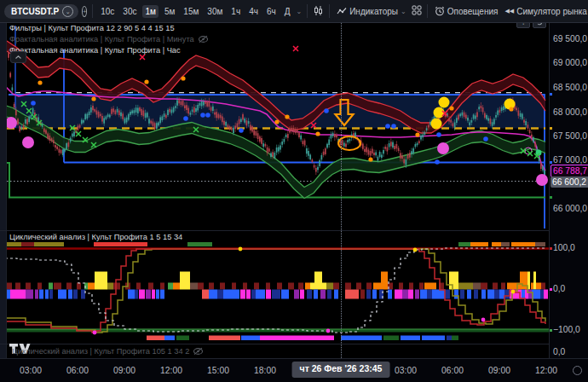  What do you see at coordinates (3, 202) in the screenshot?
I see `drawing-toolbar-strip` at bounding box center [3, 202].